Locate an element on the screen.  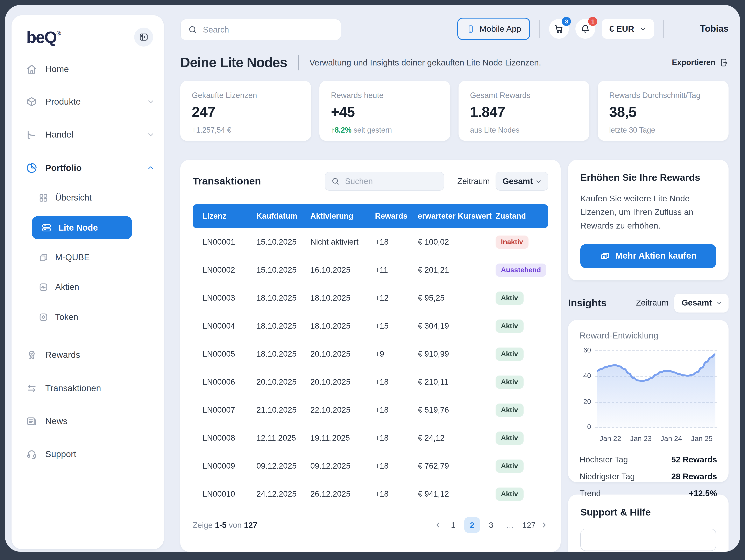
transactions-search-input is located at coordinates (386, 181).